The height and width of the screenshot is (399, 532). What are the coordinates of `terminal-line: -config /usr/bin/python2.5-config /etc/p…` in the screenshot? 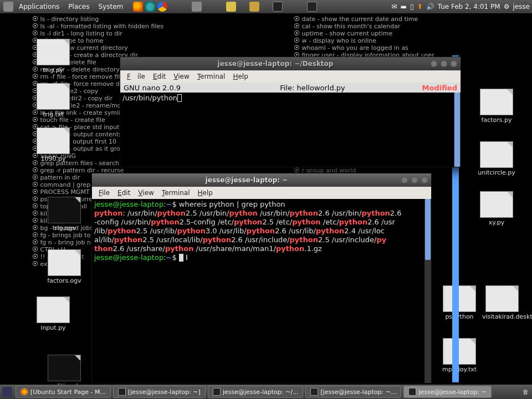 It's located at (262, 222).